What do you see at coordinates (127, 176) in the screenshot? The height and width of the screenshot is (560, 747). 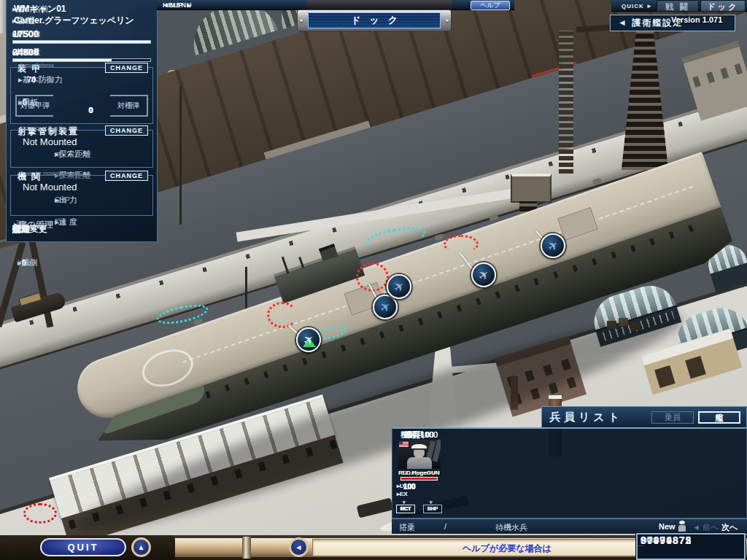 I see `engine-change-button: CHANGE` at bounding box center [127, 176].